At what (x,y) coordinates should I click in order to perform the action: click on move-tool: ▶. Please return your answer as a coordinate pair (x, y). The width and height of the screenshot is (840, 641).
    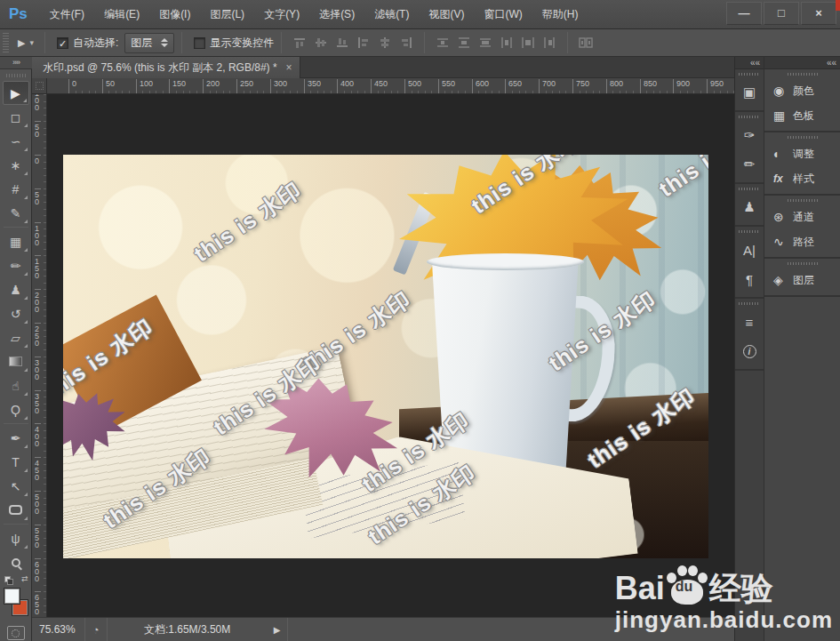
    Looking at the image, I should click on (16, 92).